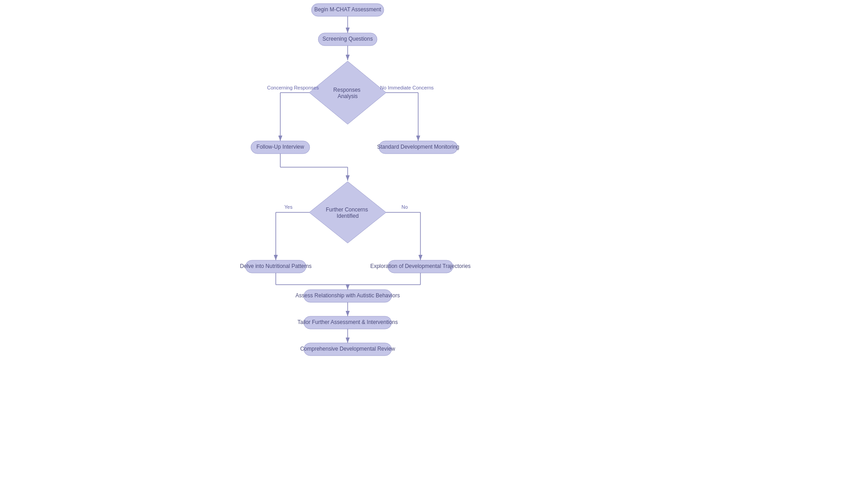 This screenshot has width=868, height=488. Describe the element at coordinates (347, 39) in the screenshot. I see `screening-label: Screening Questions` at that location.